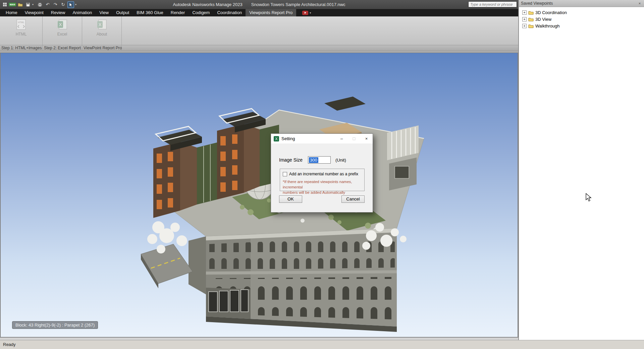  What do you see at coordinates (5, 5) in the screenshot?
I see `app-menu-icon` at bounding box center [5, 5].